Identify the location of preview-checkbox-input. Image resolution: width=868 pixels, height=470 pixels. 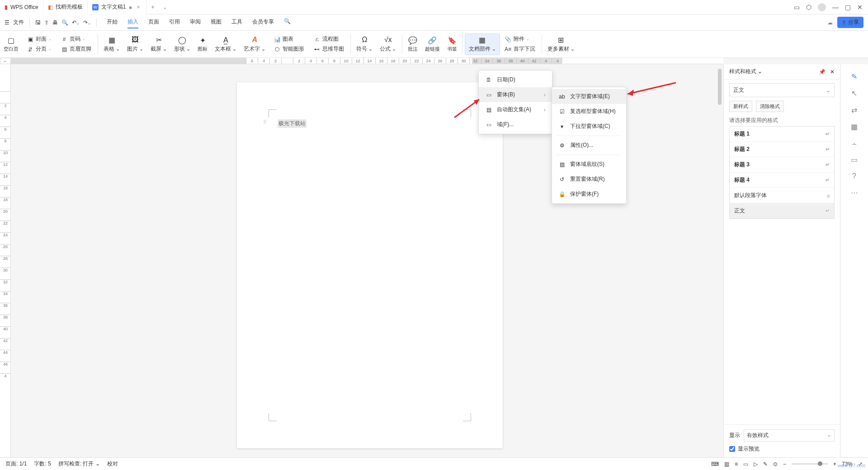
(732, 449).